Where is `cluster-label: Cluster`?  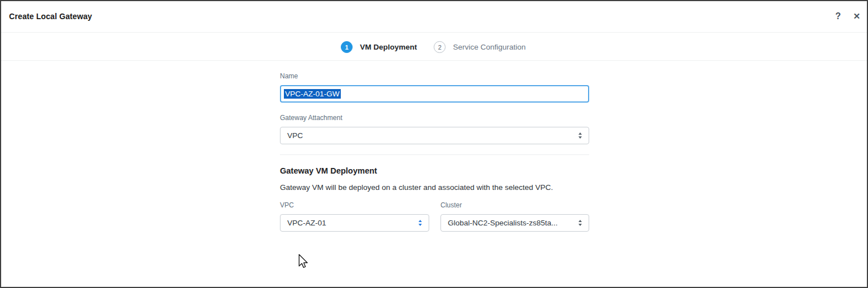 cluster-label: Cluster is located at coordinates (451, 205).